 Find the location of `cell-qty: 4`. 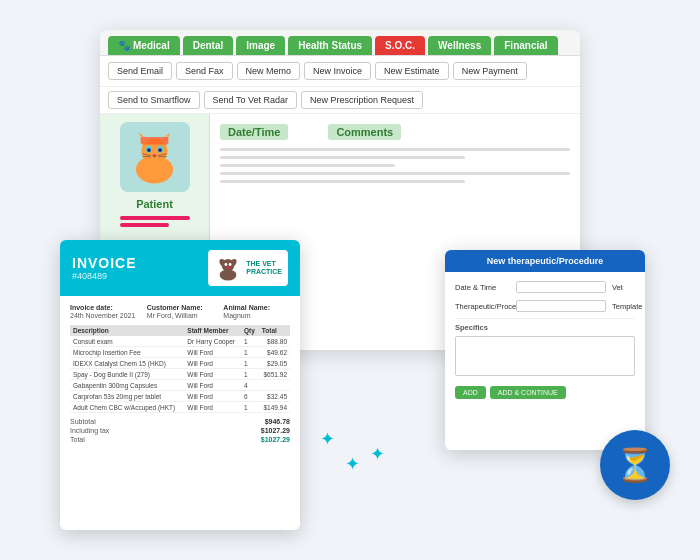

cell-qty: 4 is located at coordinates (250, 386).